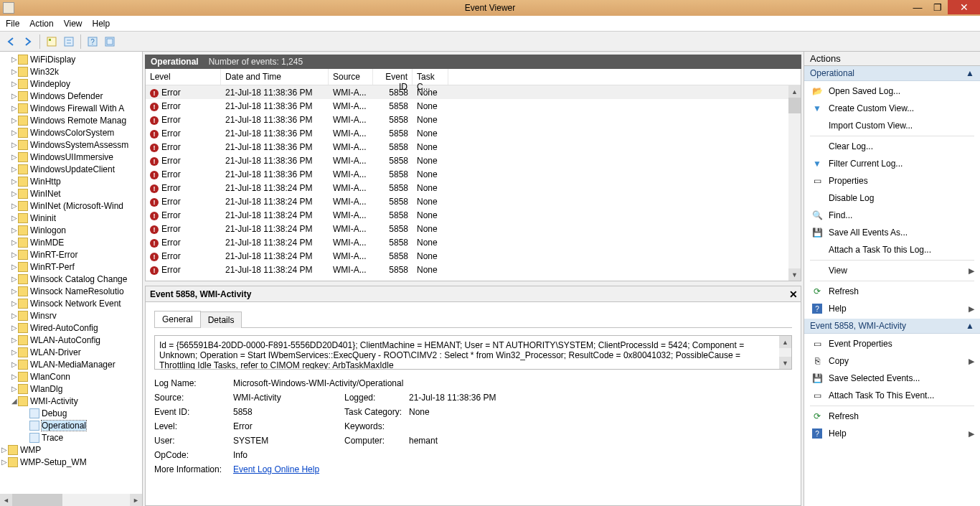 The height and width of the screenshot is (506, 980). I want to click on tree-item: ▷WLAN-Driver, so click(71, 352).